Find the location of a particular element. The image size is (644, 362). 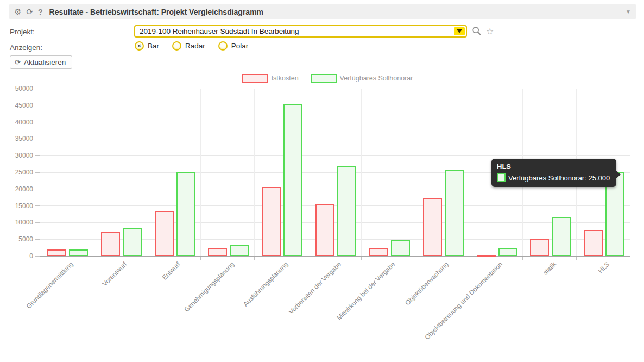

y-axis-tick-label: 5000 is located at coordinates (17, 239).